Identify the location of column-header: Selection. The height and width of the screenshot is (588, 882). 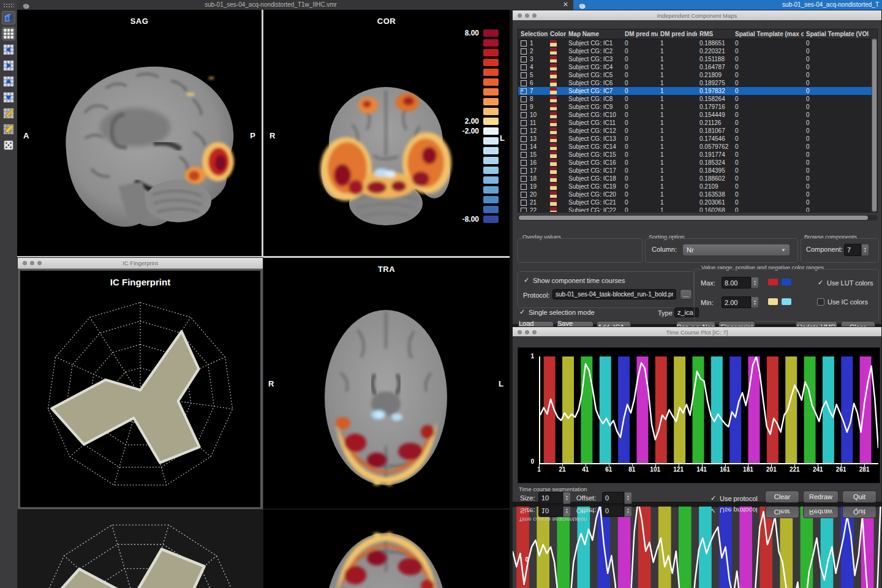
(533, 34).